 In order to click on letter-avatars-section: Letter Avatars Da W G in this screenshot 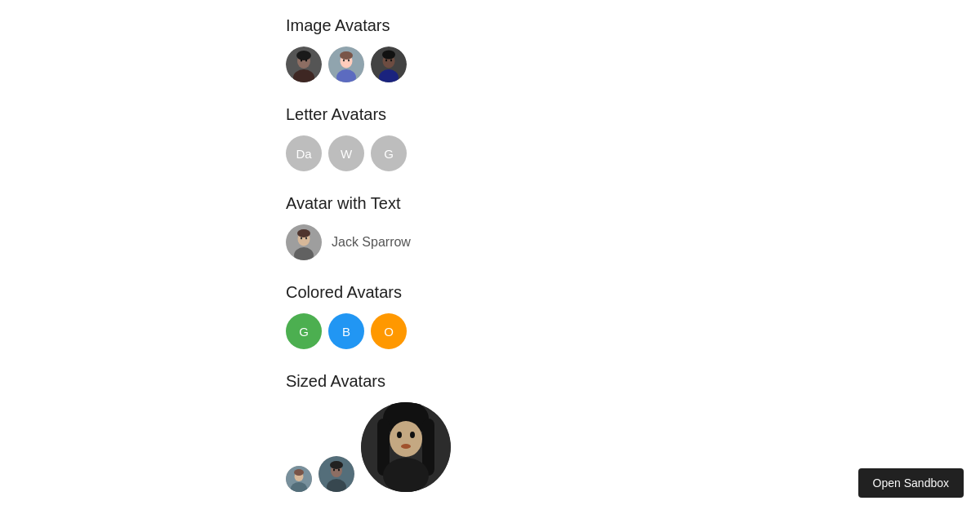, I will do `click(490, 139)`.